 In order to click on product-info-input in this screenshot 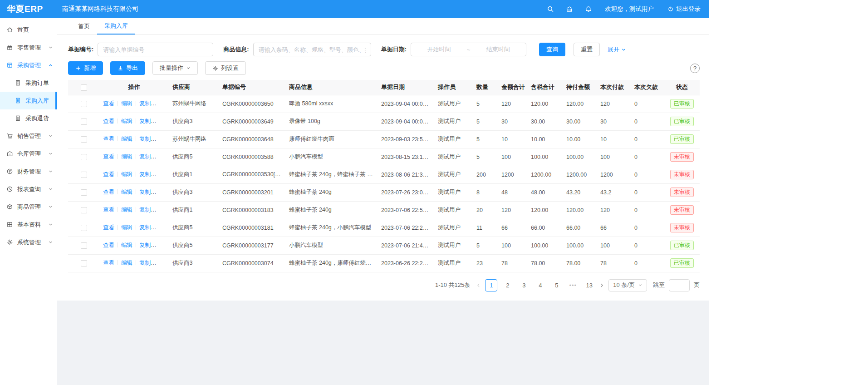, I will do `click(312, 49)`.